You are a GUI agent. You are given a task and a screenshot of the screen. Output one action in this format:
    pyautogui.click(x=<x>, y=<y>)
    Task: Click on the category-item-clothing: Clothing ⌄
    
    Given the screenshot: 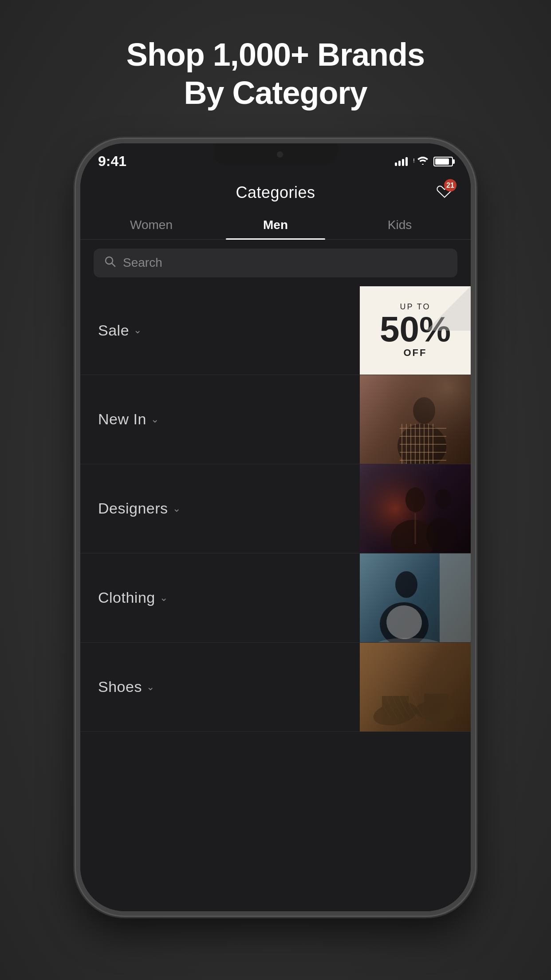 What is the action you would take?
    pyautogui.click(x=276, y=598)
    